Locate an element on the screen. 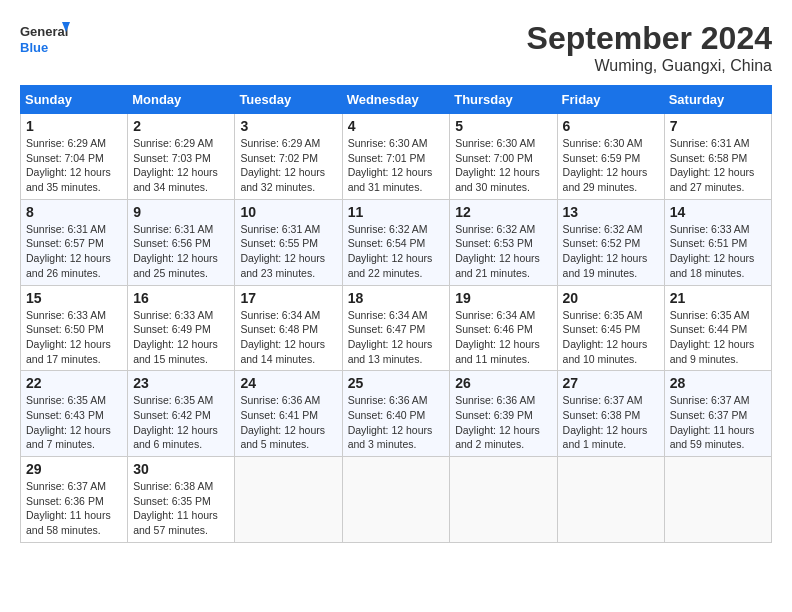  day-info: Sunrise: 6:29 AM Sunset: 7:02 PM Dayligh… is located at coordinates (288, 166).